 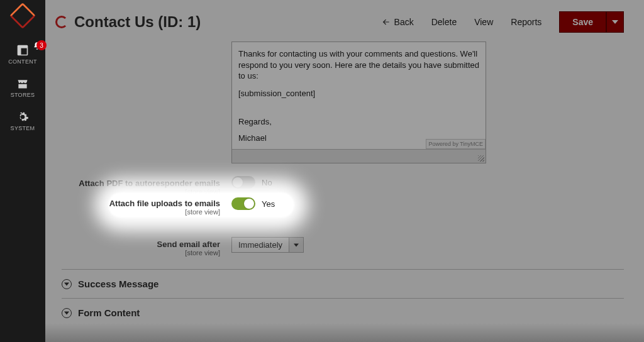 I want to click on magento-logo-icon, so click(x=23, y=16).